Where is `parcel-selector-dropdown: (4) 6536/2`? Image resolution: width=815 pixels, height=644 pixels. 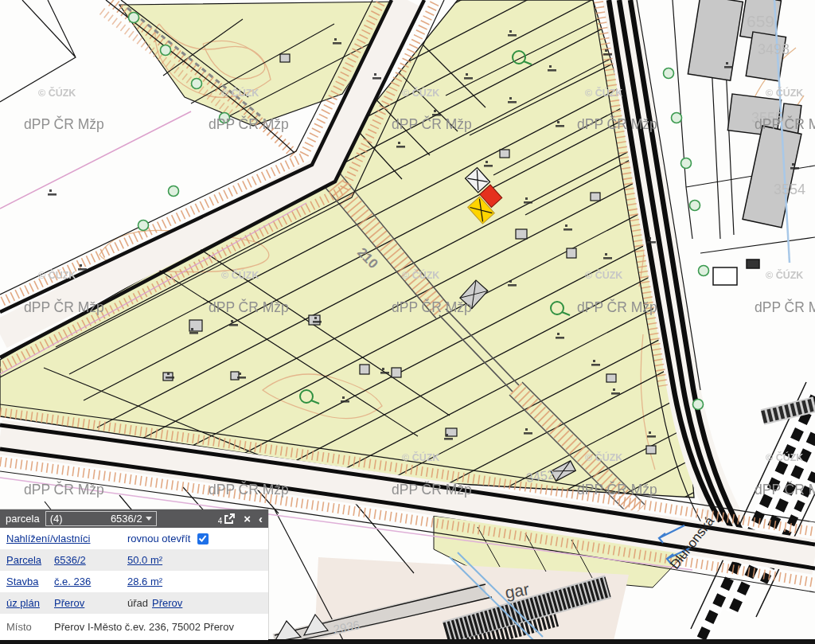 parcel-selector-dropdown: (4) 6536/2 is located at coordinates (101, 519).